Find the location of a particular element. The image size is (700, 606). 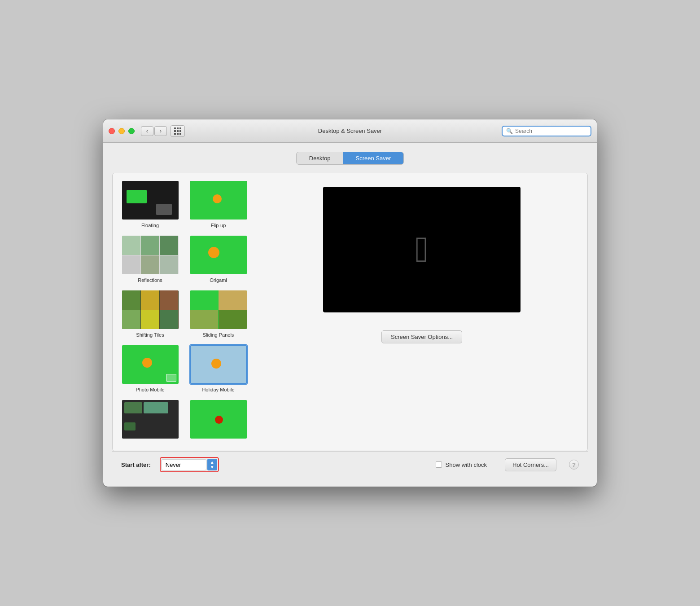

hot-corners-button: Hot Corners... is located at coordinates (530, 465).